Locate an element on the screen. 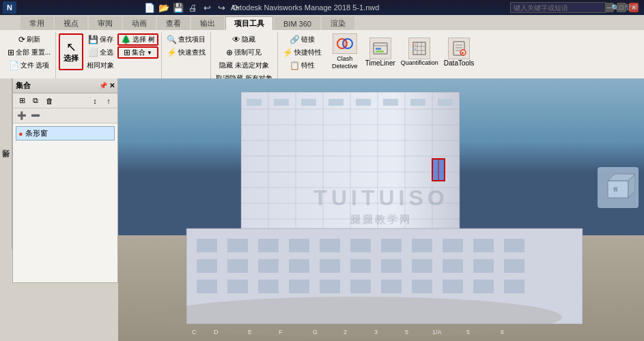 This screenshot has width=644, height=341. set-icon: ⊞ is located at coordinates (127, 53).